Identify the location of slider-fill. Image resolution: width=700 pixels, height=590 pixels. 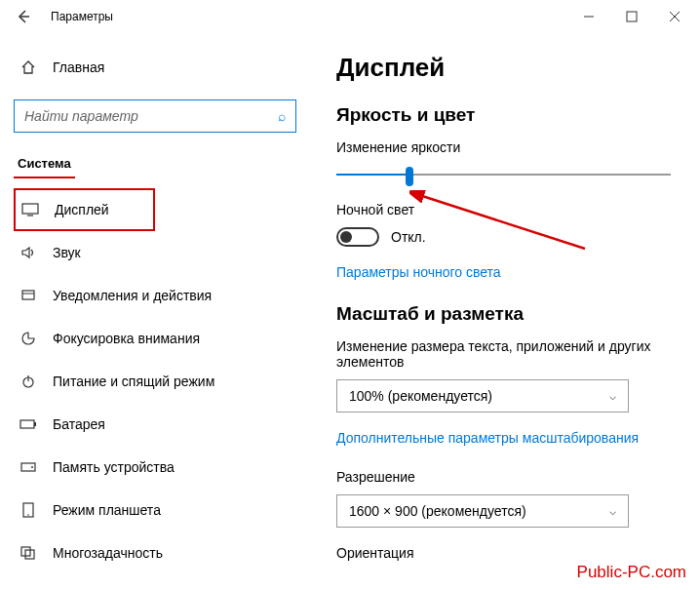
(372, 175).